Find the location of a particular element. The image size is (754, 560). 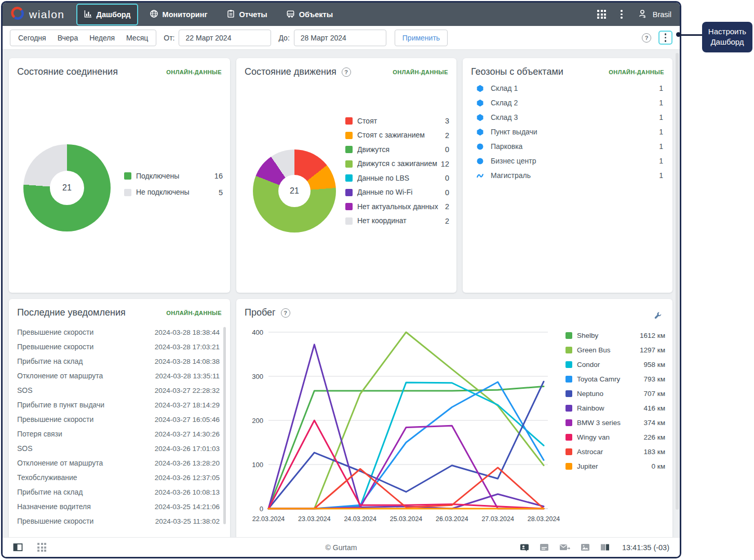

legend-value: 16 is located at coordinates (219, 176).